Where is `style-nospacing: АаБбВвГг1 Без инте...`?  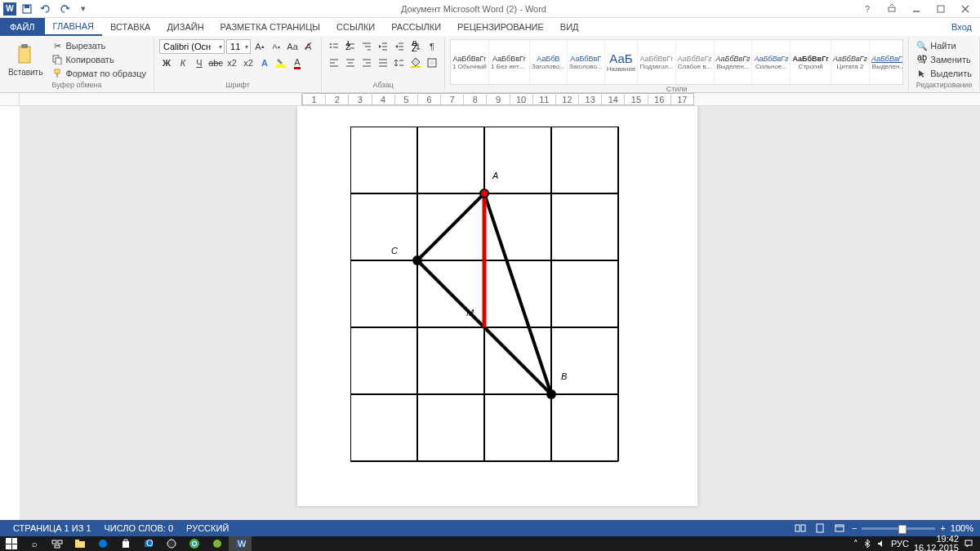 style-nospacing: АаБбВвГг1 Без инте... is located at coordinates (510, 62).